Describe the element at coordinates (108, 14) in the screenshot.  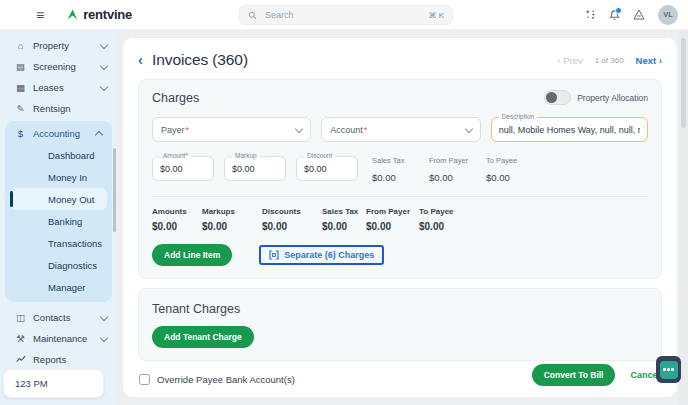
I see `brand-name: rentvine` at that location.